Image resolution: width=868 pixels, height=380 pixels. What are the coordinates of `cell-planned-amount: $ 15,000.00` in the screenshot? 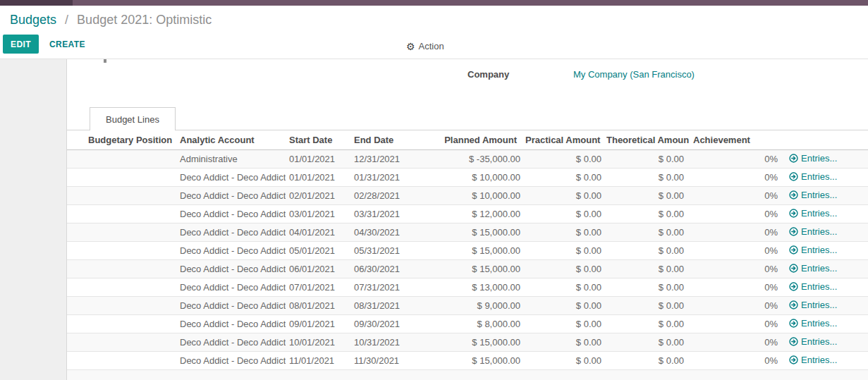 It's located at (469, 250).